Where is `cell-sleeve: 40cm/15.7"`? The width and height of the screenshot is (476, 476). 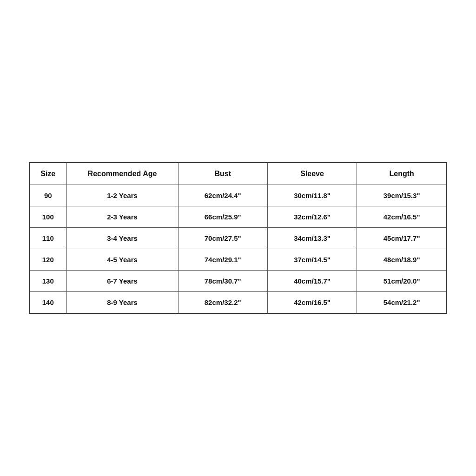 cell-sleeve: 40cm/15.7" is located at coordinates (312, 281).